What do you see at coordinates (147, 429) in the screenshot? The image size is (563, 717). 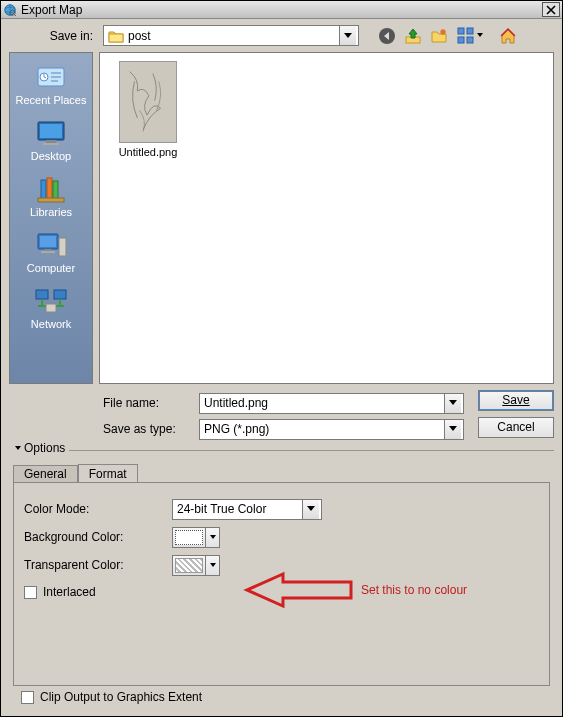 I see `save-as-type-label: Save as type:` at bounding box center [147, 429].